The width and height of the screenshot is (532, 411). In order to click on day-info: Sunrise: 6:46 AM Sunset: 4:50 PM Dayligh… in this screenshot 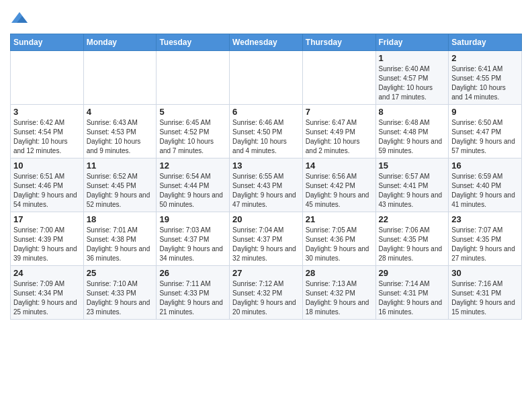, I will do `click(266, 137)`.